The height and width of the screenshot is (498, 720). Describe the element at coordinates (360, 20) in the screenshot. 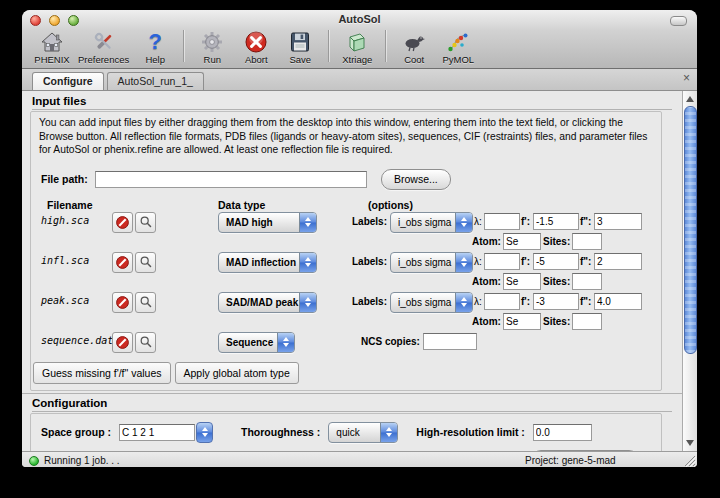

I see `titlebar: AutoSol` at that location.